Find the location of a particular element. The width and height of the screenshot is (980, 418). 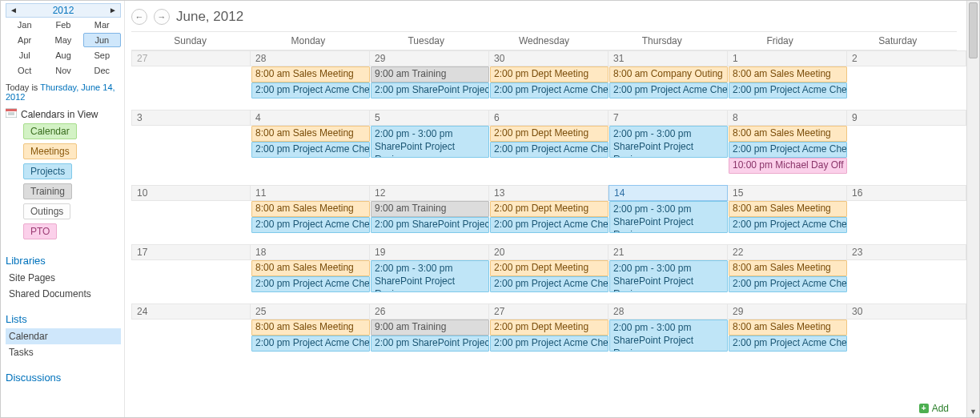

date-cell: 5 is located at coordinates (429, 118).